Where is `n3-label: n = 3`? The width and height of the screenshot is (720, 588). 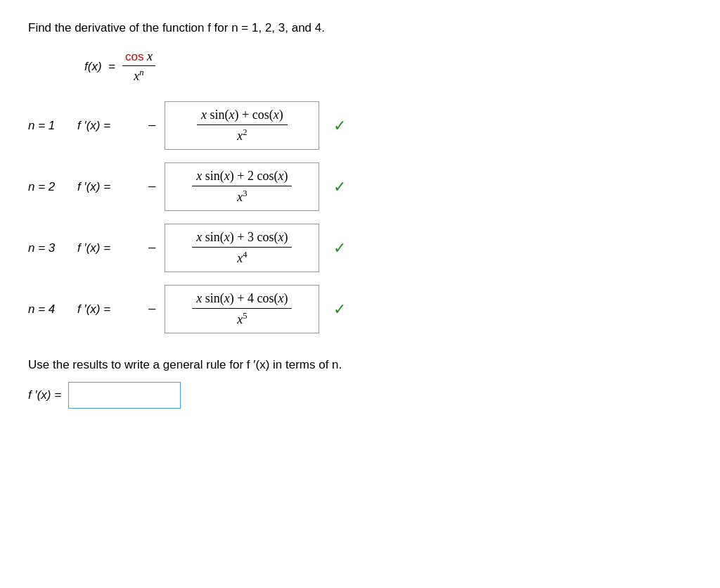 n3-label: n = 3 is located at coordinates (49, 248).